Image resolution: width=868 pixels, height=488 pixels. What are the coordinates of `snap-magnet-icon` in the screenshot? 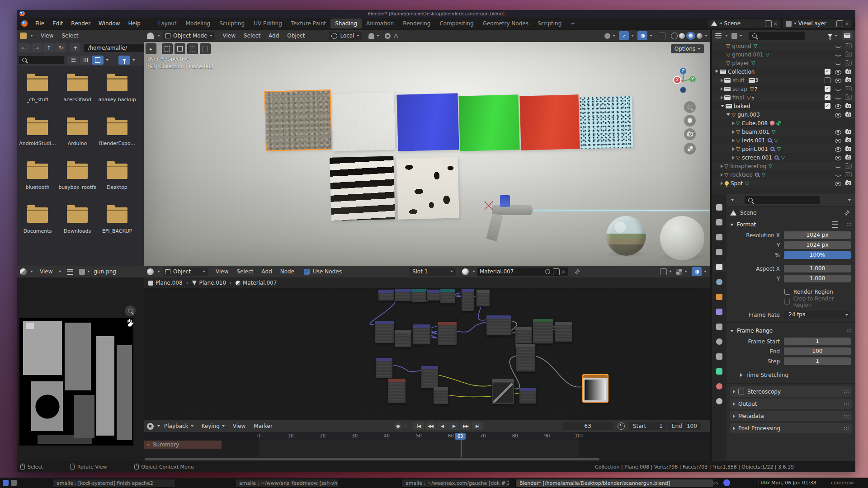 It's located at (372, 36).